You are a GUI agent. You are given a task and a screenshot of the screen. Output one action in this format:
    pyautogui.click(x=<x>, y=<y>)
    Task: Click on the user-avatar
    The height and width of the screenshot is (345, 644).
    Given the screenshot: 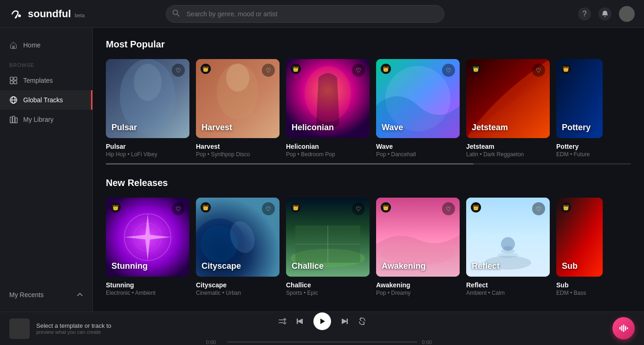 What is the action you would take?
    pyautogui.click(x=627, y=14)
    